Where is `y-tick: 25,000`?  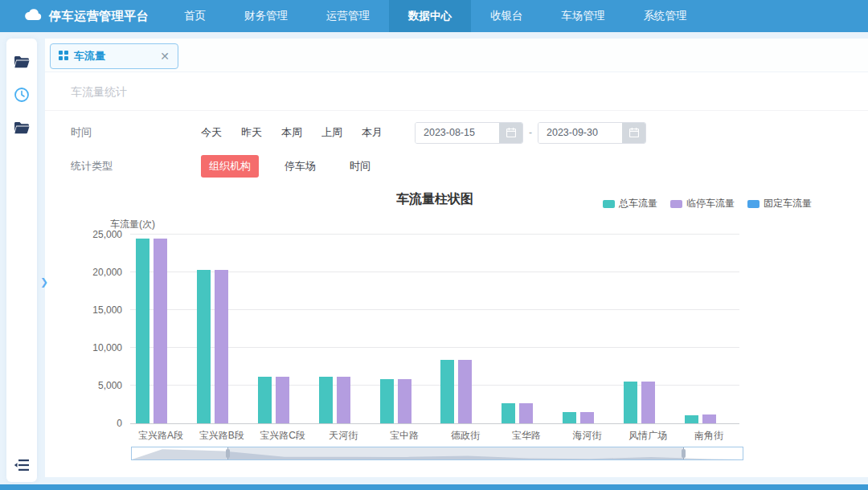 y-tick: 25,000 is located at coordinates (98, 235).